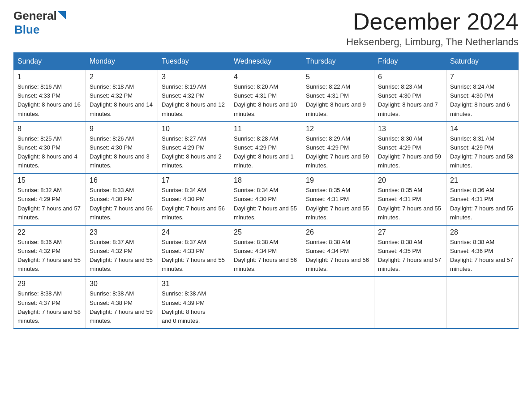 This screenshot has width=532, height=411. I want to click on day-info: Sunrise: 8:38 AMSunset: 4:37 PMDaylight:…, so click(50, 307).